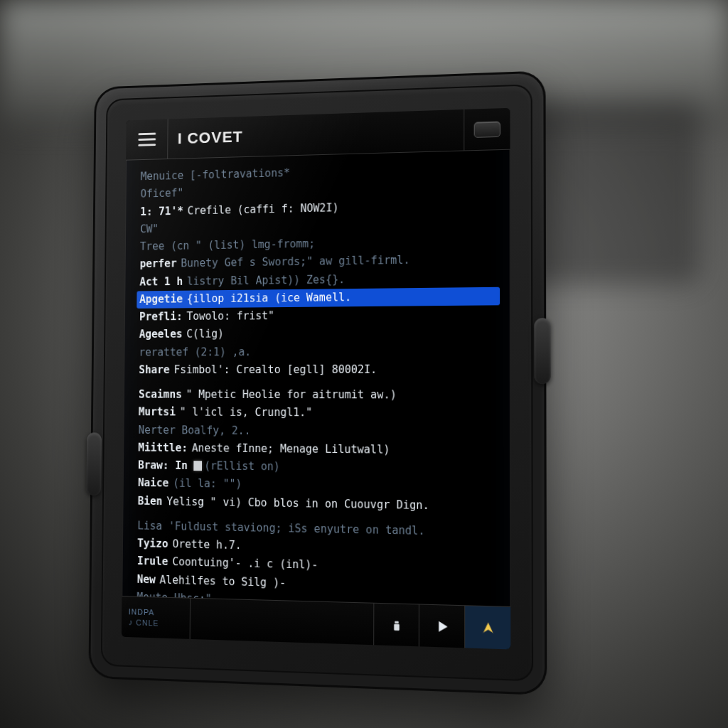 The width and height of the screenshot is (728, 728). I want to click on list-item-text: Tree (cn " (list) lmg-fromm;, so click(228, 245).